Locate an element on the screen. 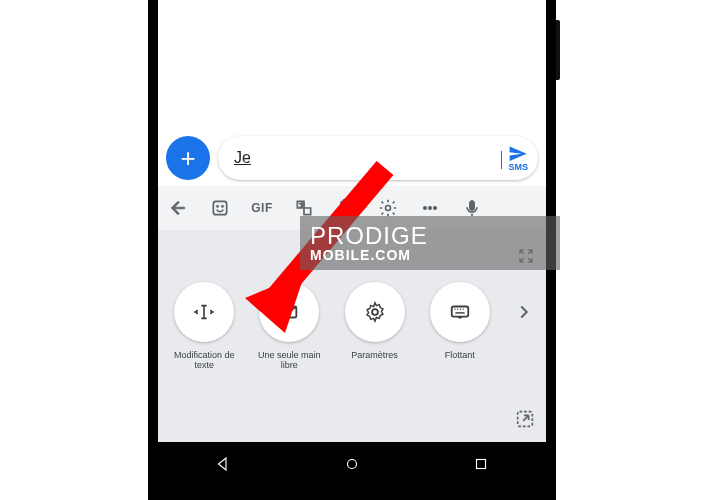 The height and width of the screenshot is (500, 702). settings-toolbar-icon is located at coordinates (388, 208).